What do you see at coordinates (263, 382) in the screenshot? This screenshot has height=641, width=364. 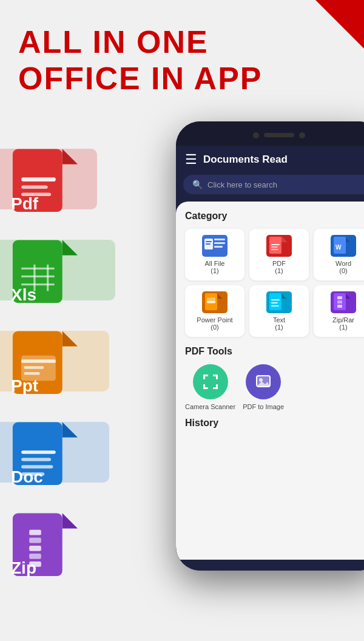 I see `pdf-to-image-icon-circle` at bounding box center [263, 382].